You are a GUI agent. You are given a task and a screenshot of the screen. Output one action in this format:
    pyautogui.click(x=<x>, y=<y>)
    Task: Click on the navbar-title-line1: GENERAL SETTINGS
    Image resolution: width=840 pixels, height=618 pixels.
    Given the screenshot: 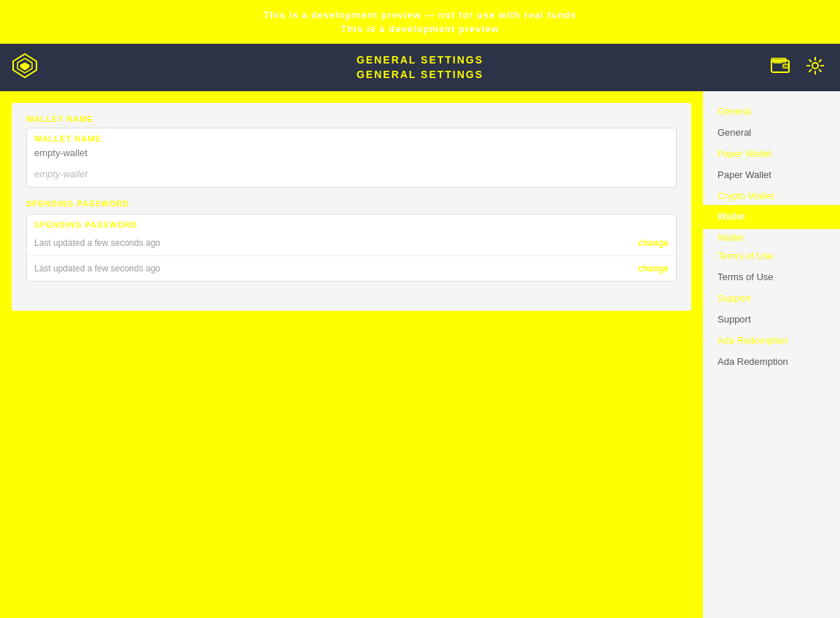 What is the action you would take?
    pyautogui.click(x=420, y=61)
    